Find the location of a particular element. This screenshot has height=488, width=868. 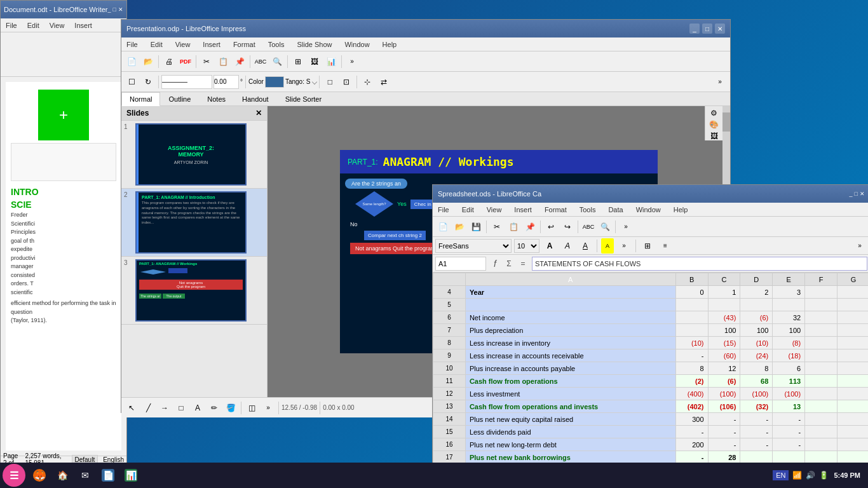

cell-d14: - is located at coordinates (756, 419).